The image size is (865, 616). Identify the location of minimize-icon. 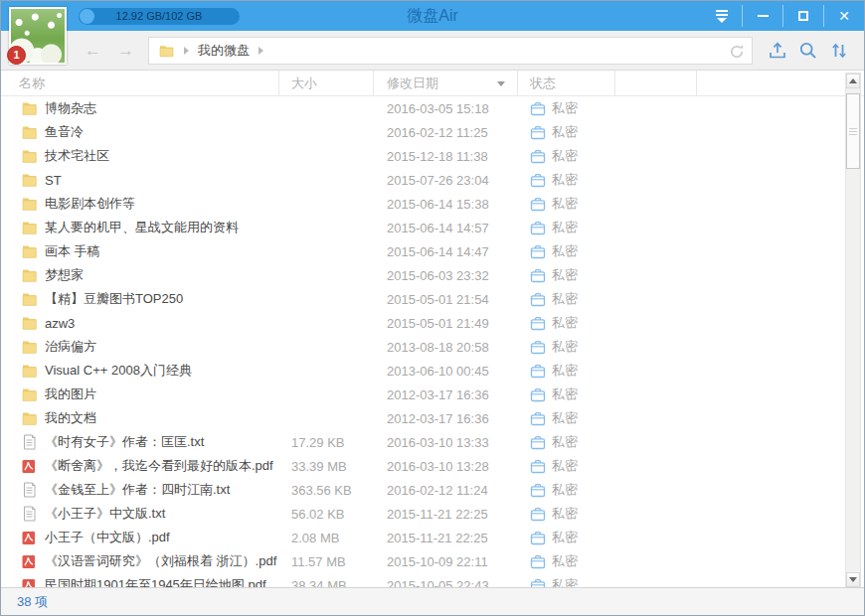
(764, 16).